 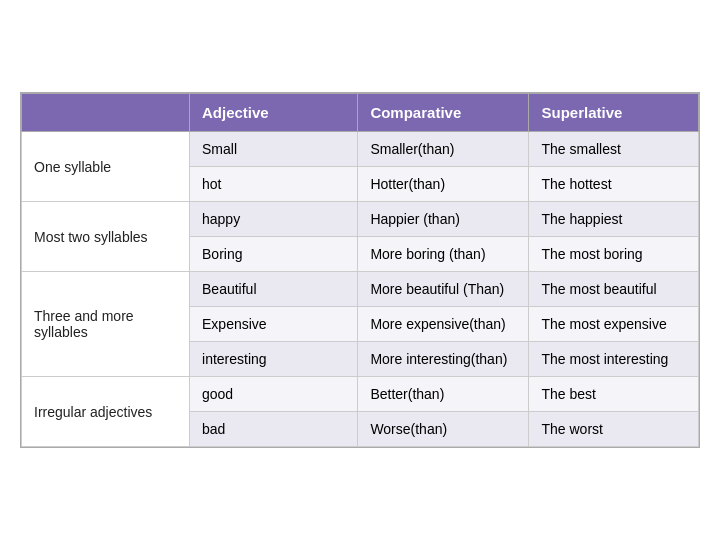 What do you see at coordinates (274, 290) in the screenshot?
I see `adjective-cell: Beautiful` at bounding box center [274, 290].